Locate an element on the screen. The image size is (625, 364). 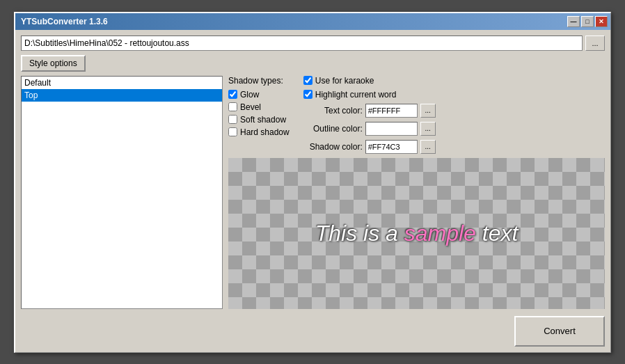
bevel-checkbox-row: Bevel is located at coordinates (259, 107).